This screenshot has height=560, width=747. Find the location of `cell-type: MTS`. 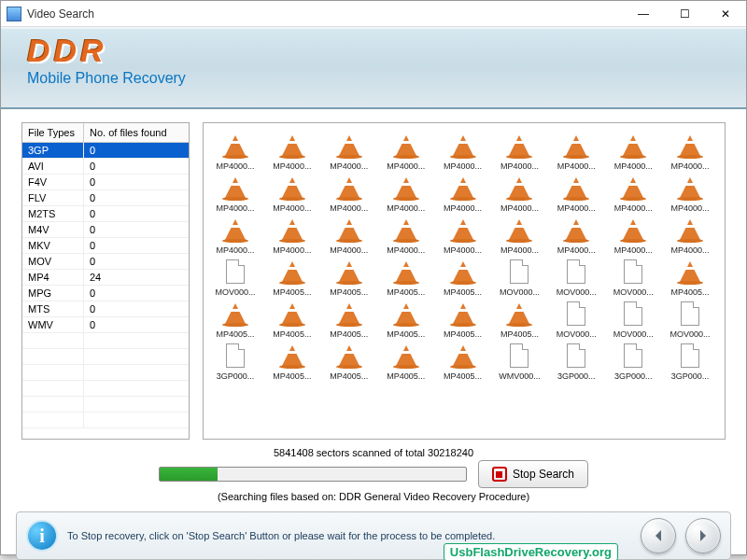

cell-type: MTS is located at coordinates (53, 309).